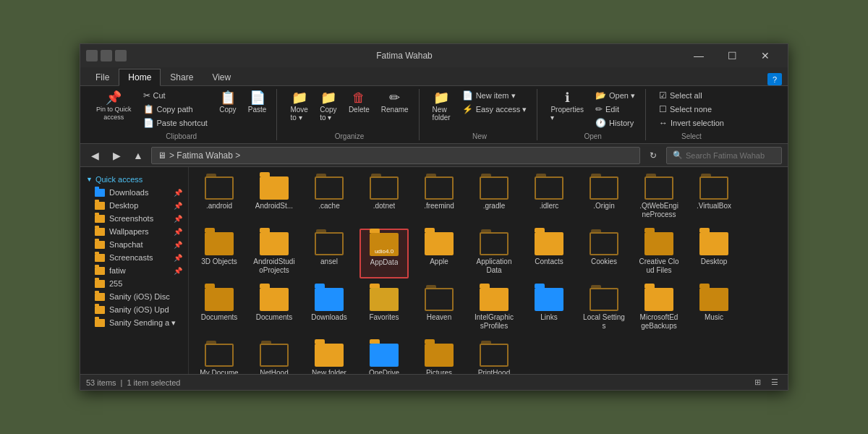 This screenshot has width=868, height=434. Describe the element at coordinates (724, 156) in the screenshot. I see `search-box: 🔍` at that location.